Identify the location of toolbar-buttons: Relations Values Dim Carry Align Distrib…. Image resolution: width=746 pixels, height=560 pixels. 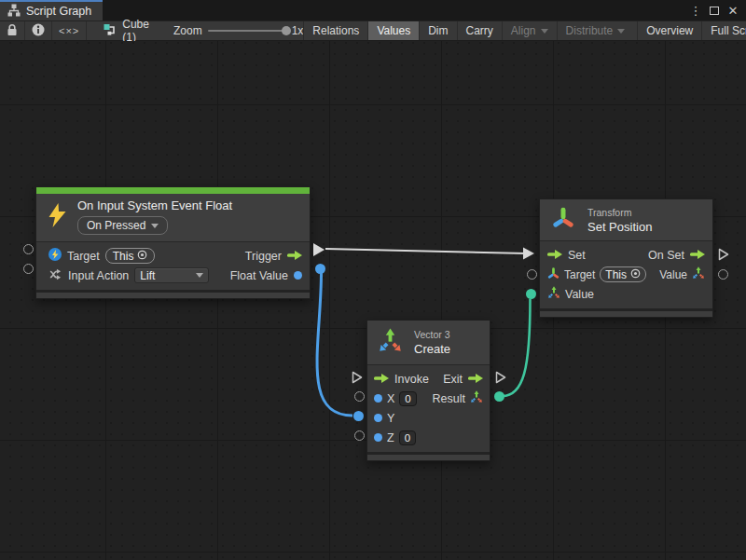
(524, 31).